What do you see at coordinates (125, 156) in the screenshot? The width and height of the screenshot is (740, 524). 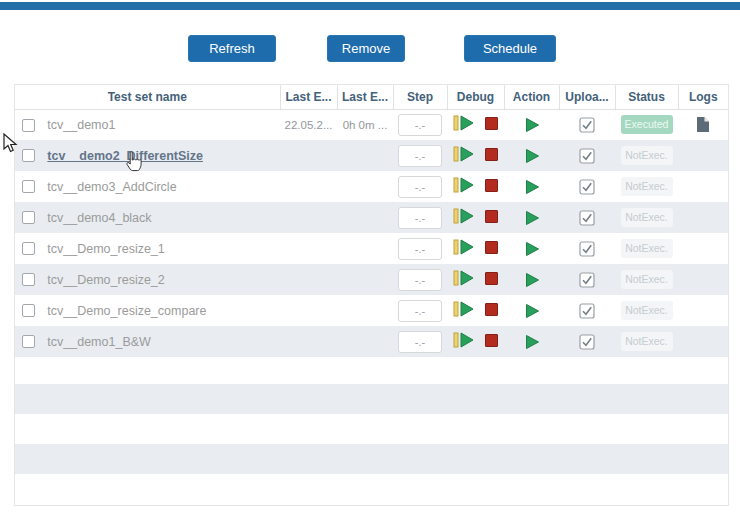 I see `test-set-name-link: tcv__demo2_DifferentSize` at bounding box center [125, 156].